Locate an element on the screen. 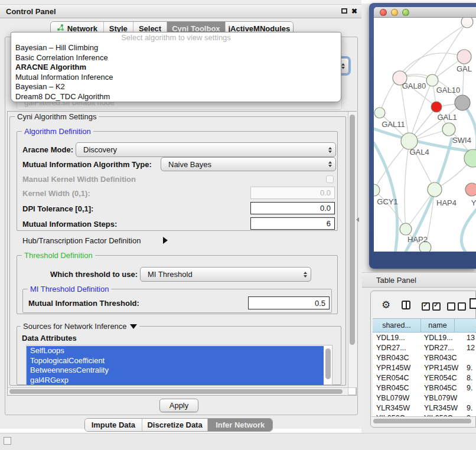 Image resolution: width=476 pixels, height=450 pixels. minimize-traffic-light is located at coordinates (395, 12).